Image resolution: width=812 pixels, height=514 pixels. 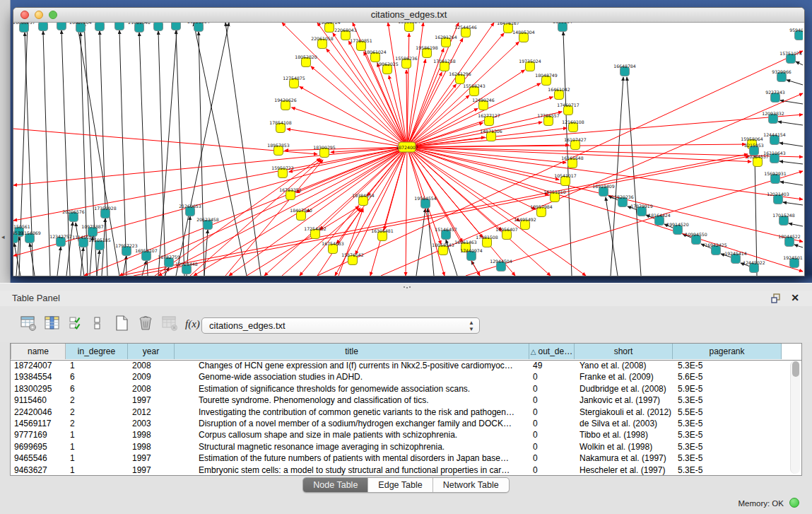 What do you see at coordinates (401, 366) in the screenshot?
I see `table-row: 1872400712008Changes of HCN gene express…` at bounding box center [401, 366].